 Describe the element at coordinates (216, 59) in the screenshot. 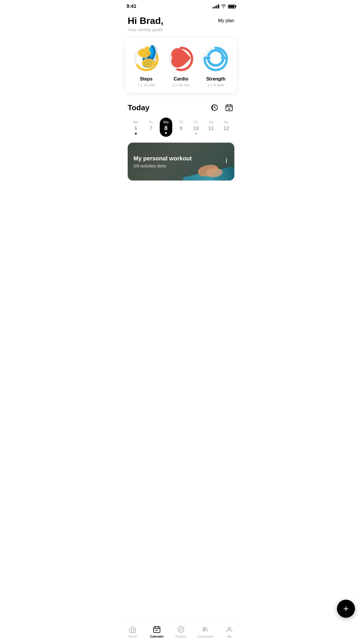

I see `strength-icon` at that location.